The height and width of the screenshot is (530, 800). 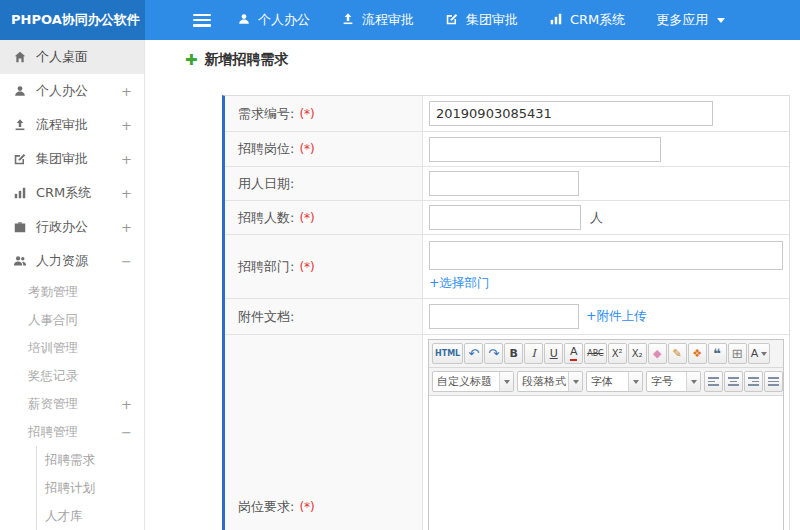 What do you see at coordinates (714, 382) in the screenshot?
I see `align-left-button` at bounding box center [714, 382].